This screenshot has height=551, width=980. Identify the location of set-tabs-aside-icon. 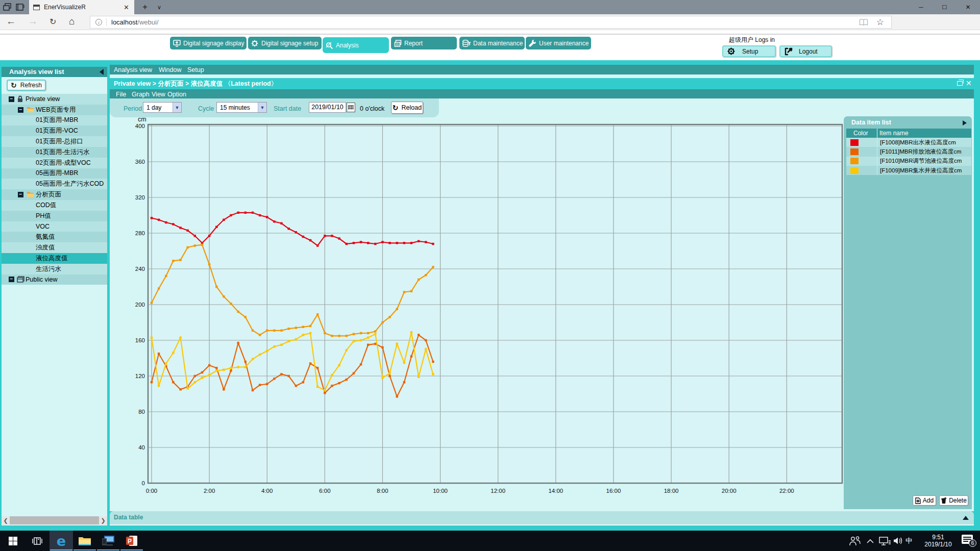
(20, 7).